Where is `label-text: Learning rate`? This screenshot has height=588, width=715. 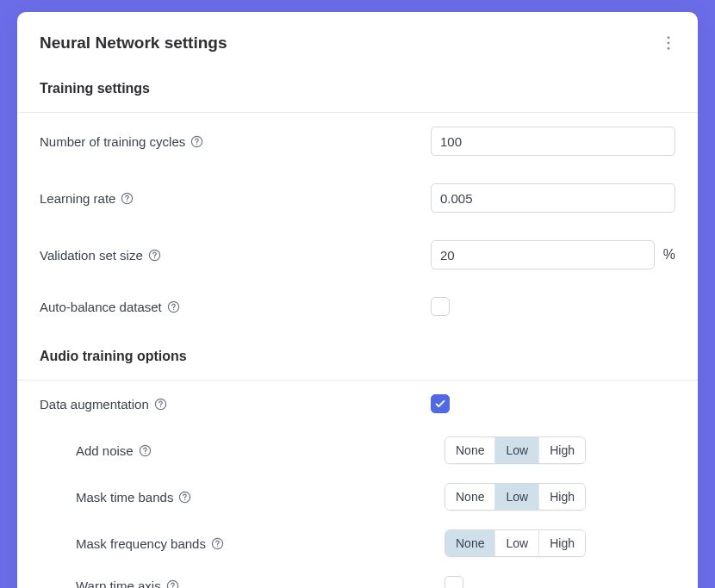 label-text: Learning rate is located at coordinates (78, 198).